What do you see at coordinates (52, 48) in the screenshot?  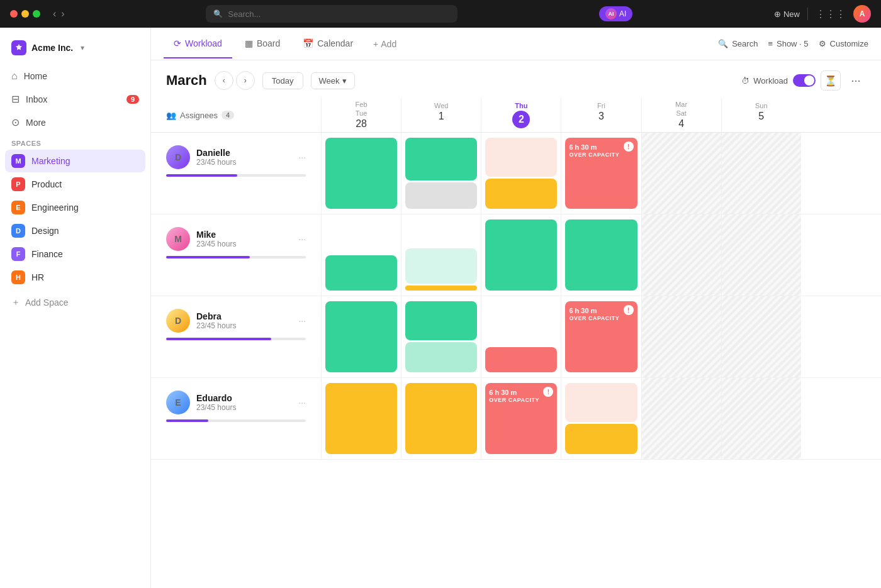 I see `workspace-name: Acme Inc.` at bounding box center [52, 48].